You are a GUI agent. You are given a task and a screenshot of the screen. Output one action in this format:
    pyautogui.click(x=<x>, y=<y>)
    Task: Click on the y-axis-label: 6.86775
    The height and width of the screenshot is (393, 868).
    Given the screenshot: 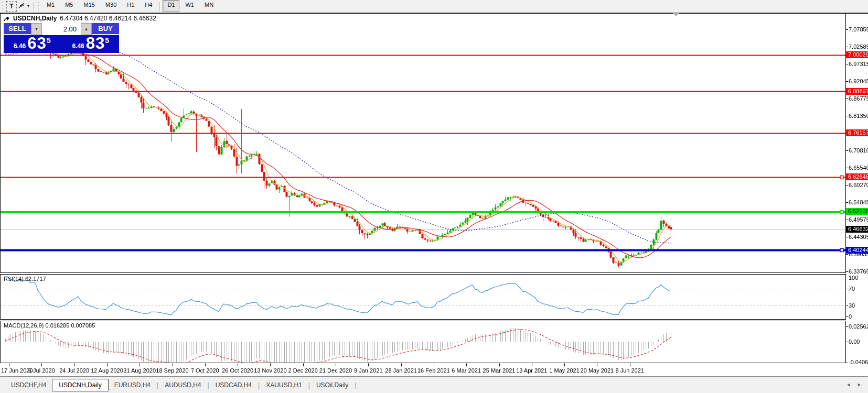 What is the action you would take?
    pyautogui.click(x=858, y=99)
    